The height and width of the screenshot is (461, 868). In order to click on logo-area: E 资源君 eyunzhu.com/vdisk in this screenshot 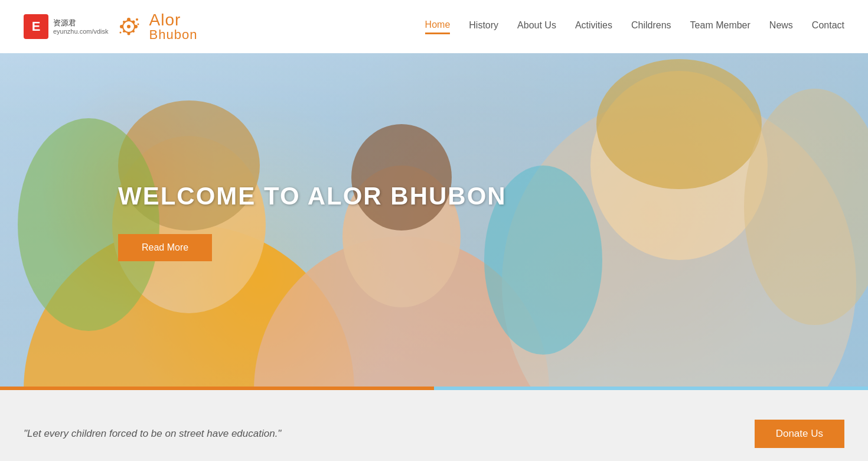, I will do `click(110, 27)`.